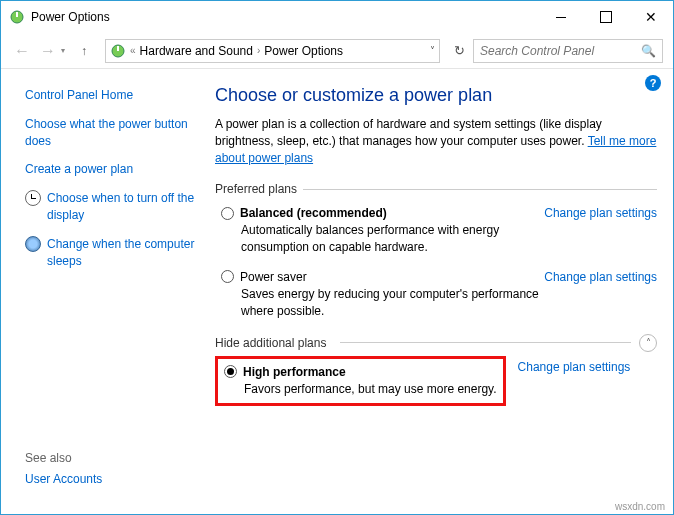 The image size is (674, 515). What do you see at coordinates (436, 343) in the screenshot?
I see `hide-additional-plans-row: Hide additional plans ˄` at bounding box center [436, 343].